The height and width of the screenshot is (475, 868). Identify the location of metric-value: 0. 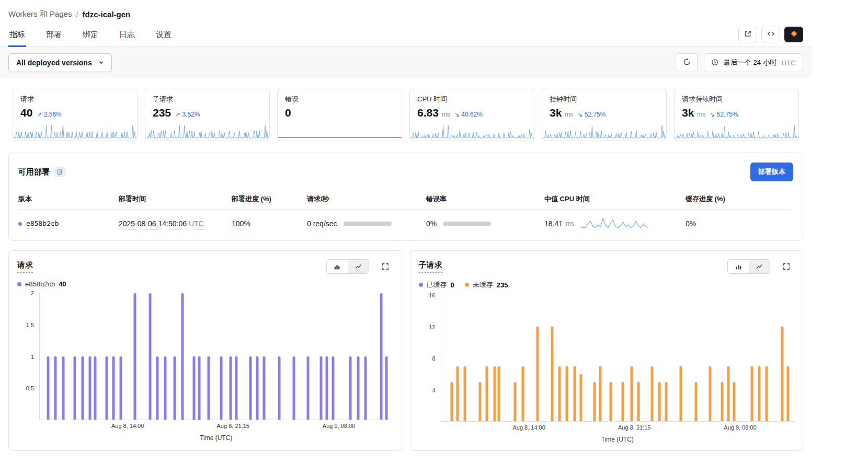
(288, 113).